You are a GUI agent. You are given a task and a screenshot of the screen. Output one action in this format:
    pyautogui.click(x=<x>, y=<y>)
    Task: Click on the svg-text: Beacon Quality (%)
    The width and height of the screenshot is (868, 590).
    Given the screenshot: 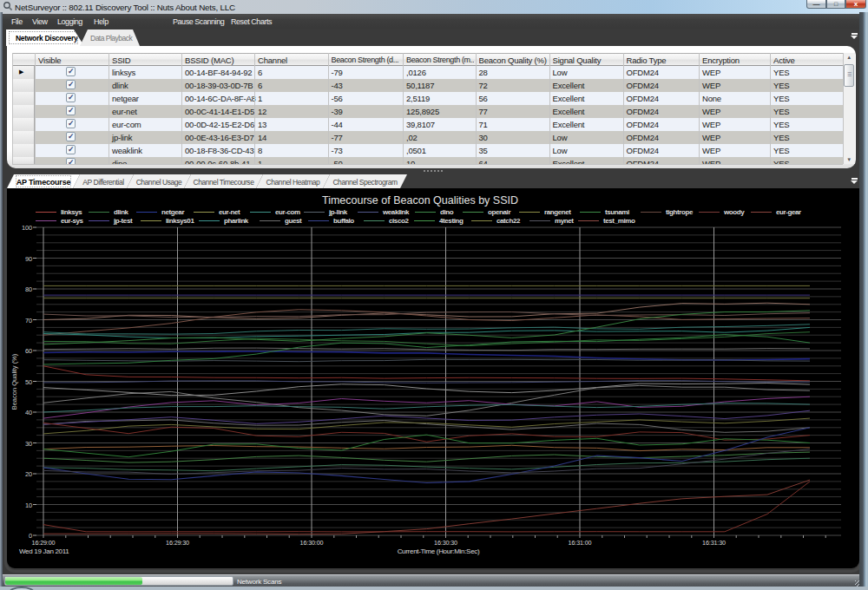 What is the action you would take?
    pyautogui.click(x=14, y=382)
    